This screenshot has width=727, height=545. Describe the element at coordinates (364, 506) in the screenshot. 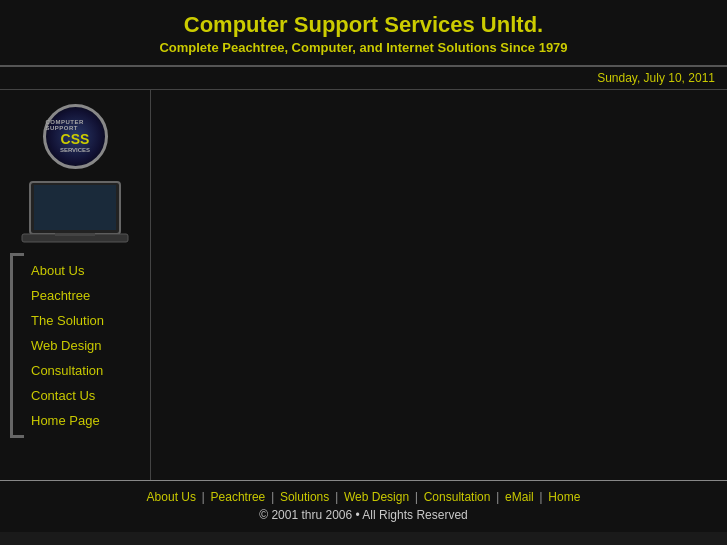

I see `footer: About Us | Peachtree | Solutions | Web D…` at that location.